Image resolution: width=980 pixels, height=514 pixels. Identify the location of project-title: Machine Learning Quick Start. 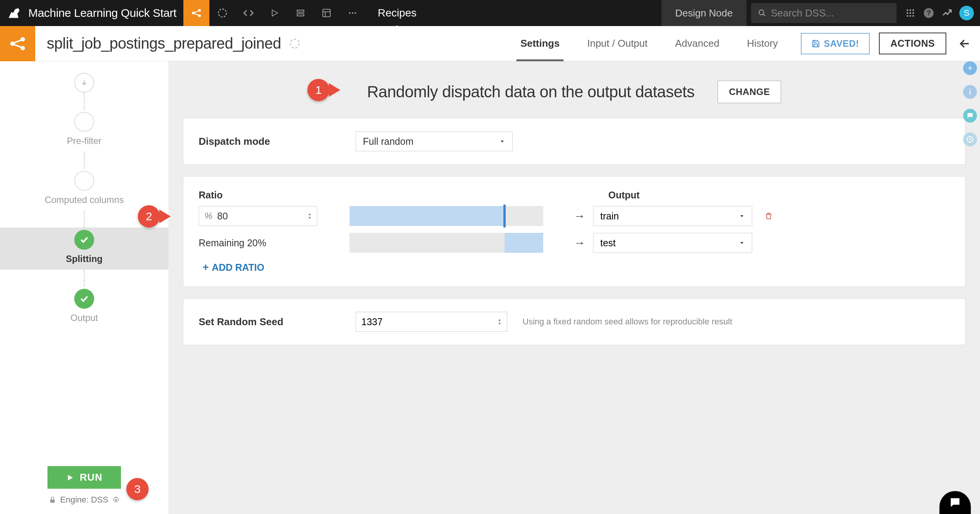
(105, 13).